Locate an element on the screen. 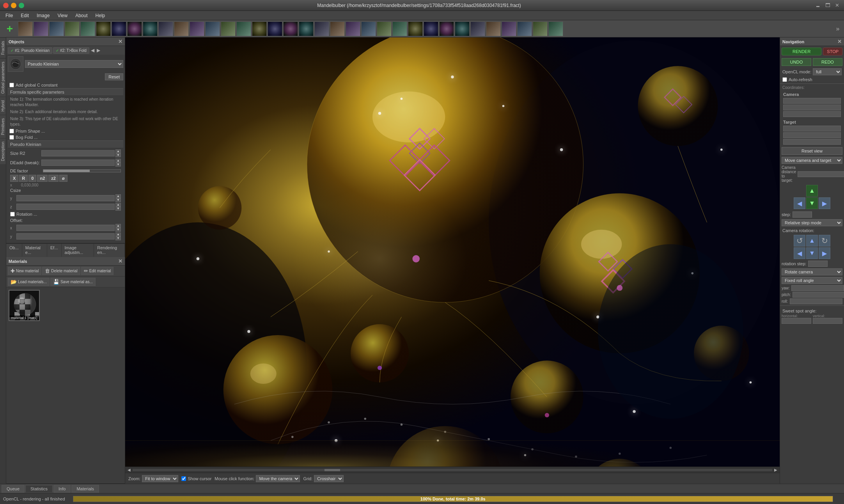 The height and width of the screenshot is (504, 844). formula-btn-r: R is located at coordinates (23, 178).